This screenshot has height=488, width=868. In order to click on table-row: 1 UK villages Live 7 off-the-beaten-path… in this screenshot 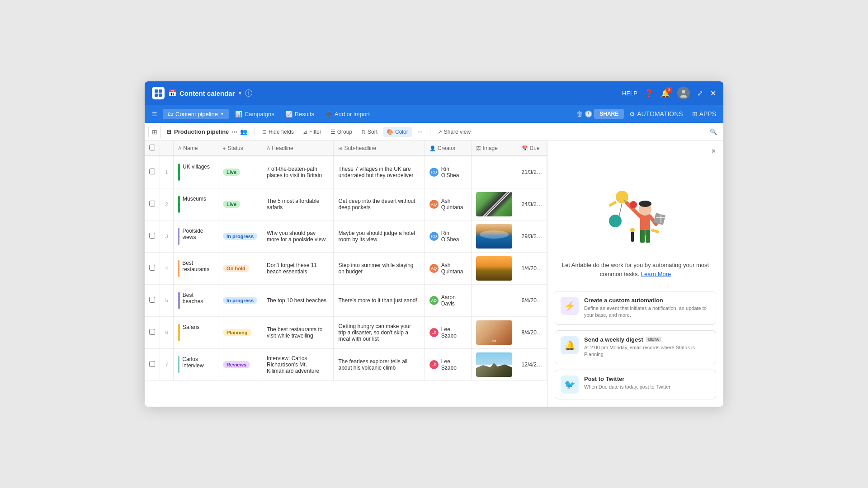, I will do `click(346, 172)`.